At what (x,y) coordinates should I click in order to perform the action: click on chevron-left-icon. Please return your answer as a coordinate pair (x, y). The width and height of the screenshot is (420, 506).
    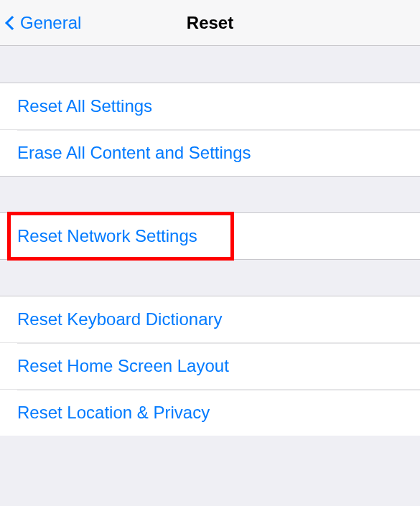
    Looking at the image, I should click on (12, 23).